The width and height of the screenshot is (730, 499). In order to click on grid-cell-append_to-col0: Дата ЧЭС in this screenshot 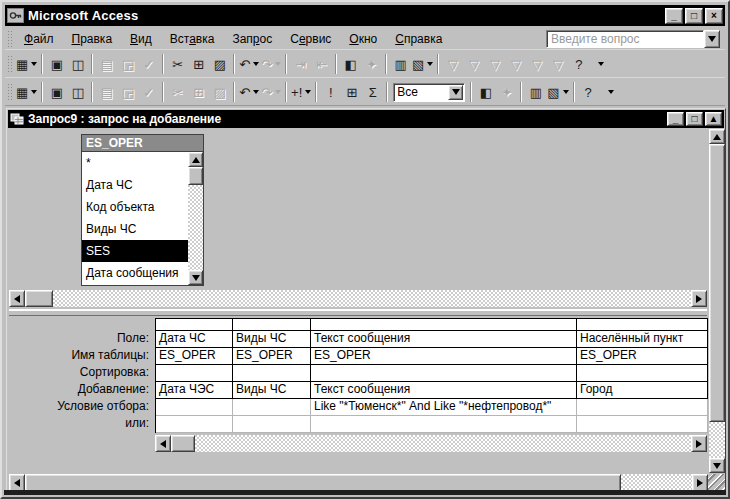, I will do `click(194, 390)`.